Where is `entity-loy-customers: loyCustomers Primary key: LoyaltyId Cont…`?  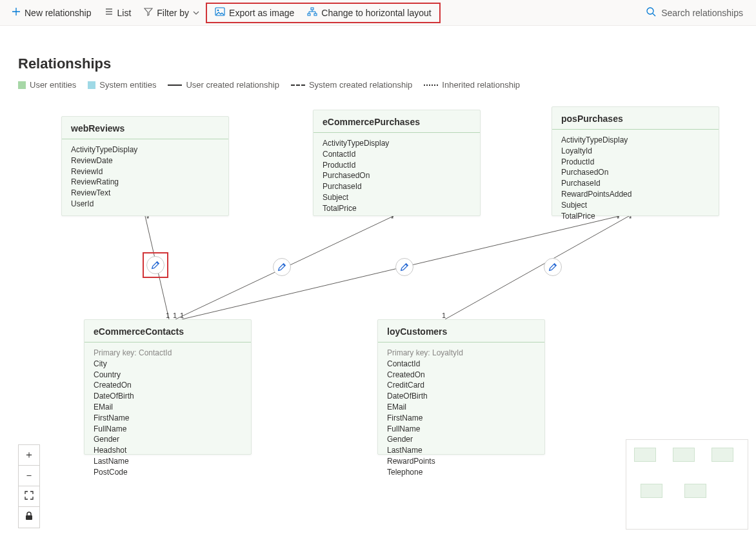
entity-loy-customers: loyCustomers Primary key: LoyaltyId Cont… is located at coordinates (461, 387).